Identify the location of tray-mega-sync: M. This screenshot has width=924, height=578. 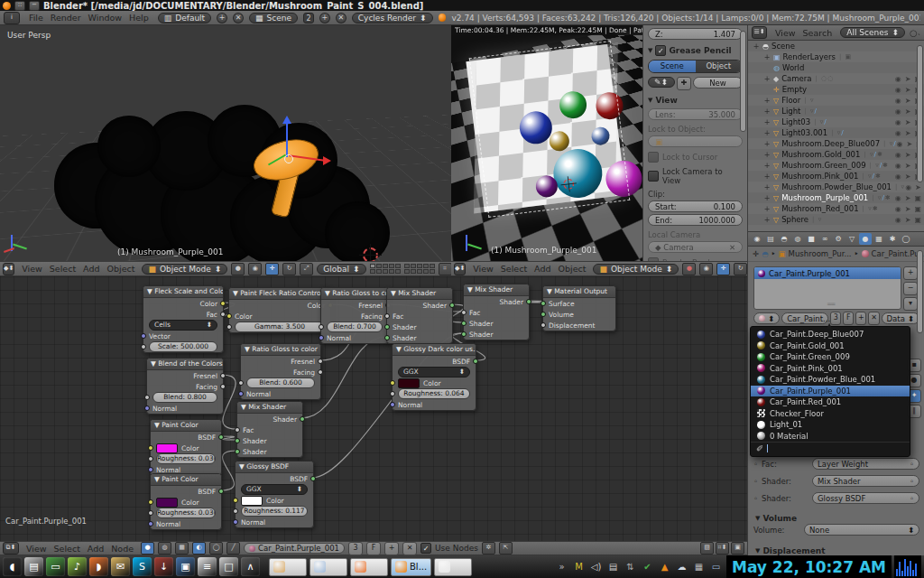
(579, 567).